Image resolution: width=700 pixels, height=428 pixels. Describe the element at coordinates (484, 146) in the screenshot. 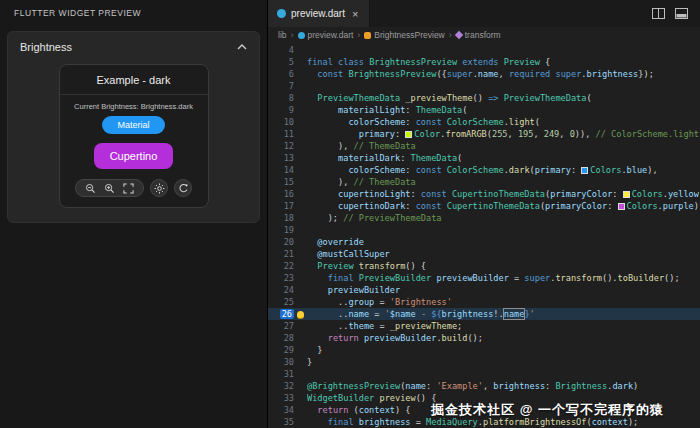

I see `code-line-12: 12 ), // ThemeData` at that location.